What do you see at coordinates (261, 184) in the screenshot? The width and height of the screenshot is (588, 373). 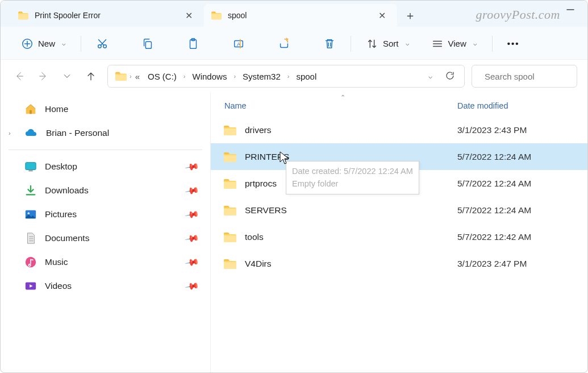 I see `file-name: prtprocs` at bounding box center [261, 184].